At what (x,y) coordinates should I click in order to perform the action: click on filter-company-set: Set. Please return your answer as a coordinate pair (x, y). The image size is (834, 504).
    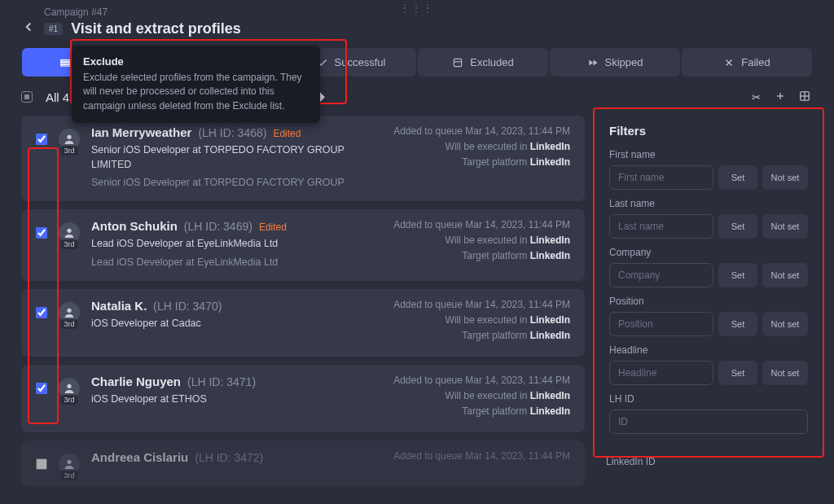
    Looking at the image, I should click on (738, 275).